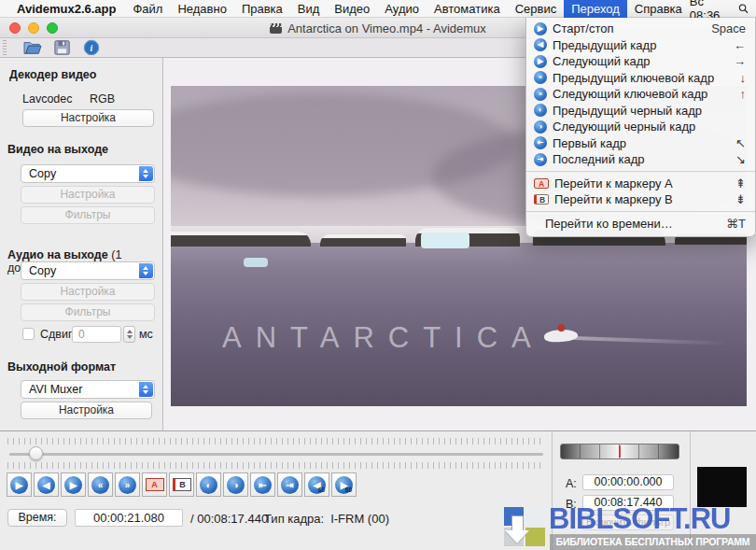 Image resolution: width=756 pixels, height=550 pixels. Describe the element at coordinates (743, 93) in the screenshot. I see `menu-item-shortcut: ↑` at that location.